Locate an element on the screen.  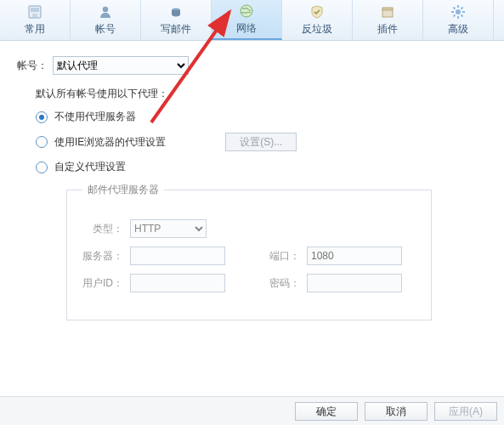
shield-icon is located at coordinates (317, 12).